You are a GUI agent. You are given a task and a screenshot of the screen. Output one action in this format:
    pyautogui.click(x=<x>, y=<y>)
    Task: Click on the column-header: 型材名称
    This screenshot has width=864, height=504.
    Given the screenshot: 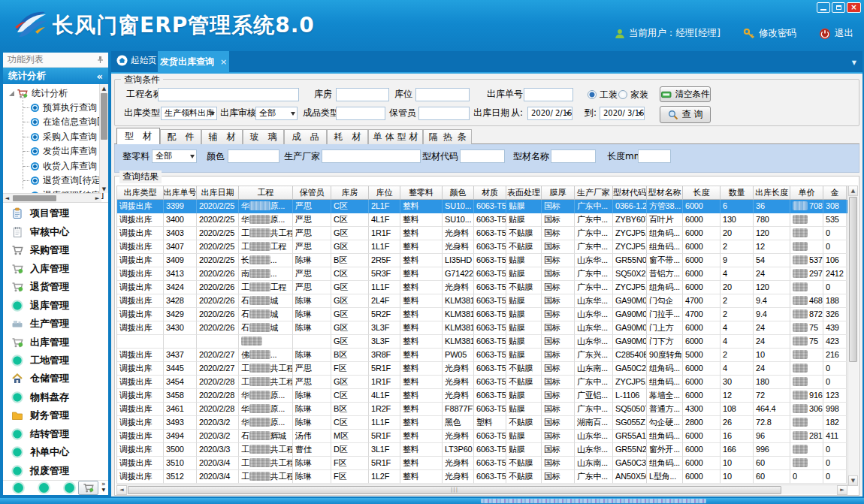 What is the action you would take?
    pyautogui.click(x=665, y=193)
    